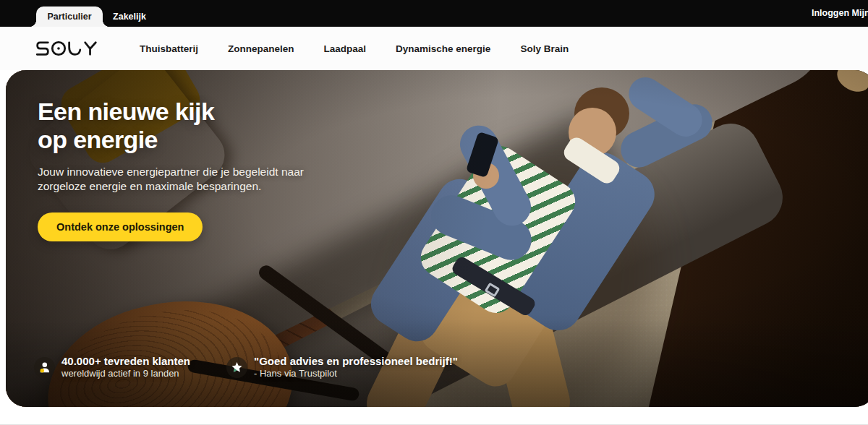 The height and width of the screenshot is (425, 868). What do you see at coordinates (67, 48) in the screenshot?
I see `soly-logo-icon` at bounding box center [67, 48].